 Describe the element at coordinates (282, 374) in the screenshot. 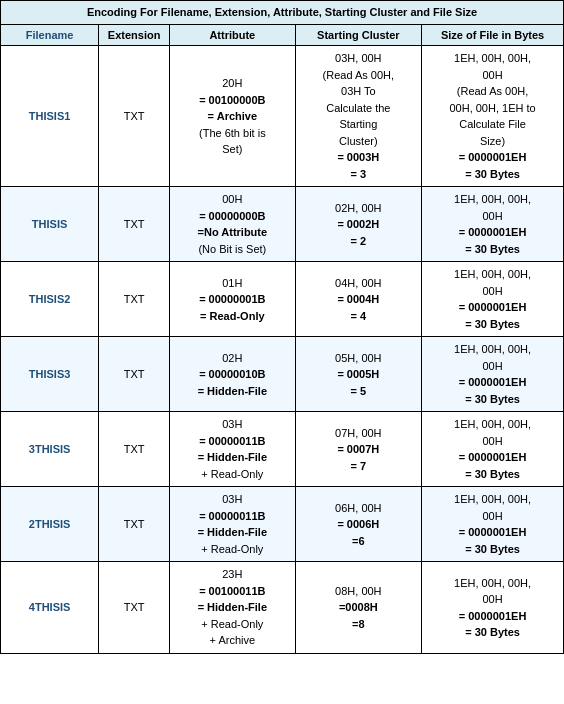

I see `table-row: THISIS3TXT02H= 00000010B= Hidden-File05H…` at that location.